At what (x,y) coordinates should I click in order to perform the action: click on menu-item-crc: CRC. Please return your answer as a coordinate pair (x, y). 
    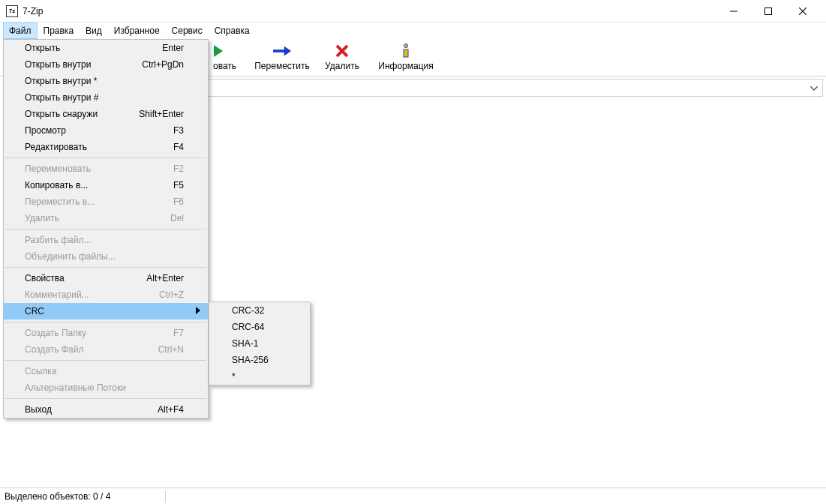
    Looking at the image, I should click on (106, 311).